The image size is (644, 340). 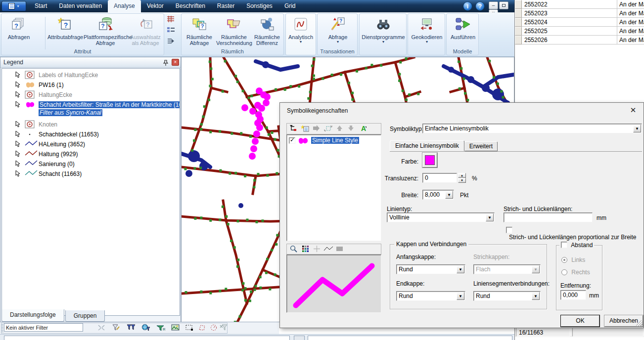 I want to click on reorder-style-button, so click(x=328, y=129).